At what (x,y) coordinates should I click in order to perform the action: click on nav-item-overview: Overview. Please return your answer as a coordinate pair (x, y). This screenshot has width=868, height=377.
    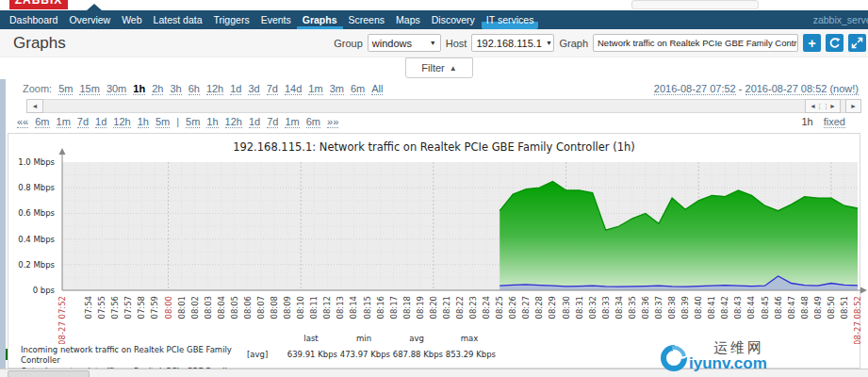
    Looking at the image, I should click on (90, 20).